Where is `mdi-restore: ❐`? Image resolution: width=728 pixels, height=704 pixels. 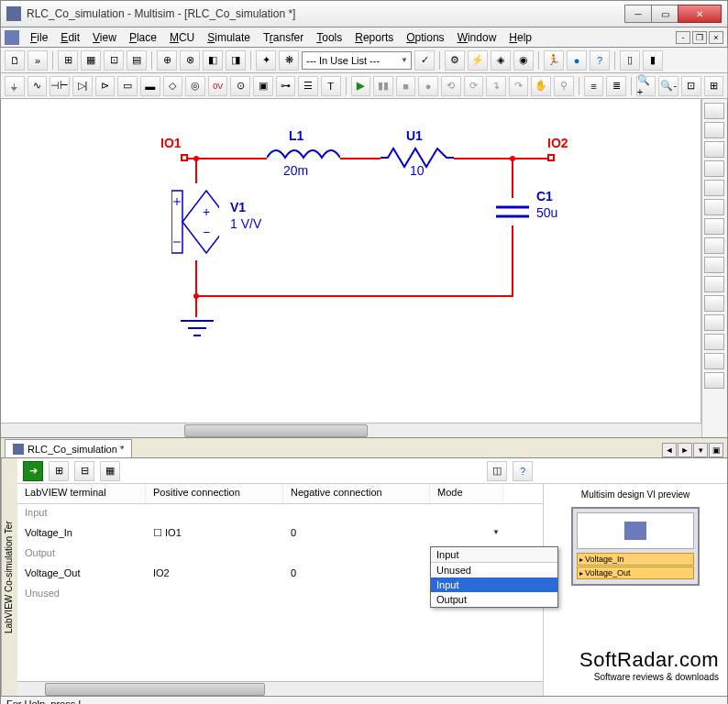 mdi-restore: ❐ is located at coordinates (700, 38).